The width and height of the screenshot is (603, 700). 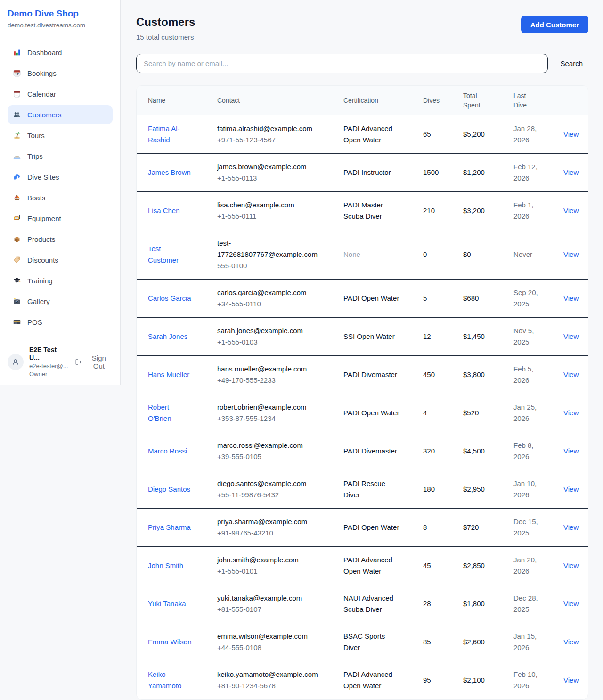 I want to click on table-row: Hans Mueller hans.mueller@example.com +4…, so click(x=363, y=374).